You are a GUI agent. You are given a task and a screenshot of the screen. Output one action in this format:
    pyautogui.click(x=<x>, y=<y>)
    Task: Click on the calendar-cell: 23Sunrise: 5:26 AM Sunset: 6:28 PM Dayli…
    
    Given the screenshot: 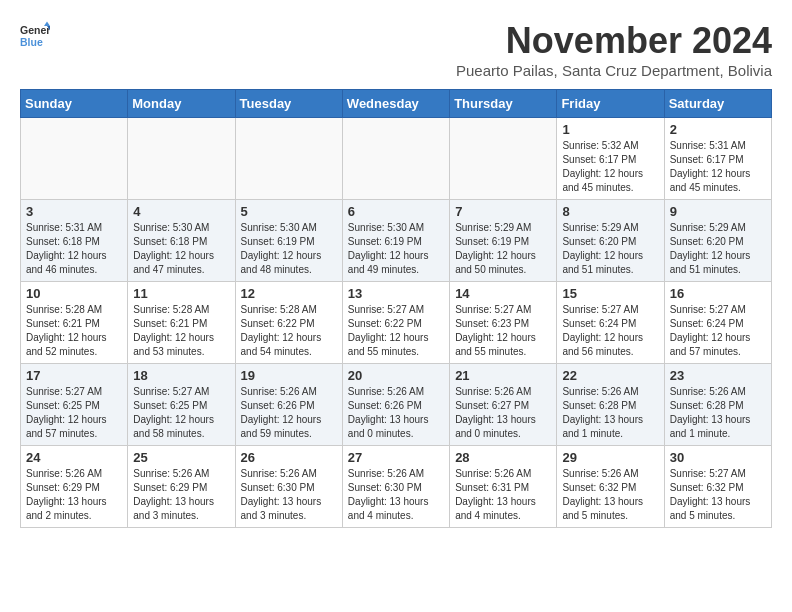 What is the action you would take?
    pyautogui.click(x=718, y=405)
    